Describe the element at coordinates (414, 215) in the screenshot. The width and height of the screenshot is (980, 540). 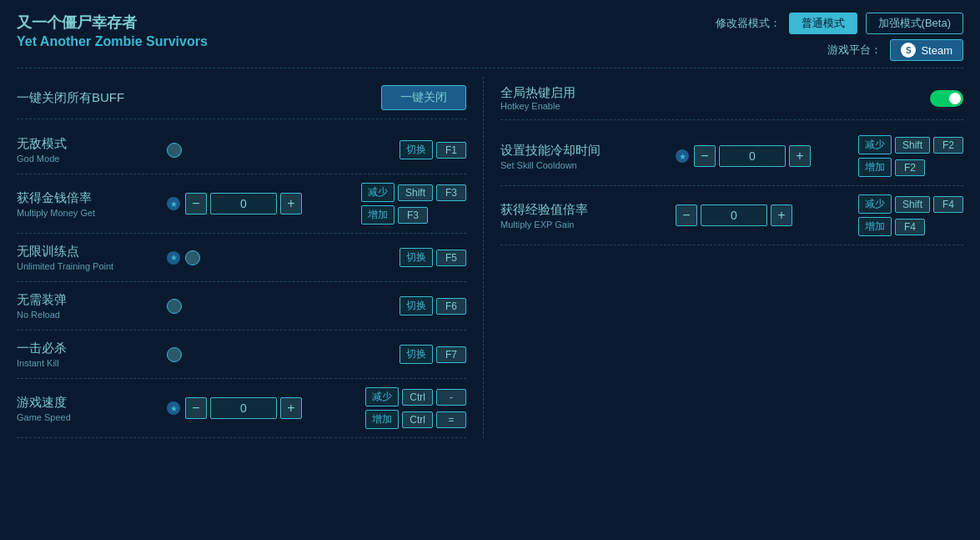
I see `hotkey-row-increase-f3: 增加 F3` at that location.